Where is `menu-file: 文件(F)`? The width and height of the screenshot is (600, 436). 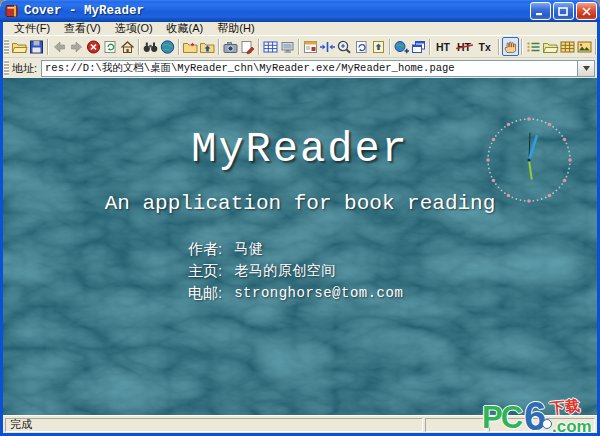 menu-file: 文件(F) is located at coordinates (32, 28).